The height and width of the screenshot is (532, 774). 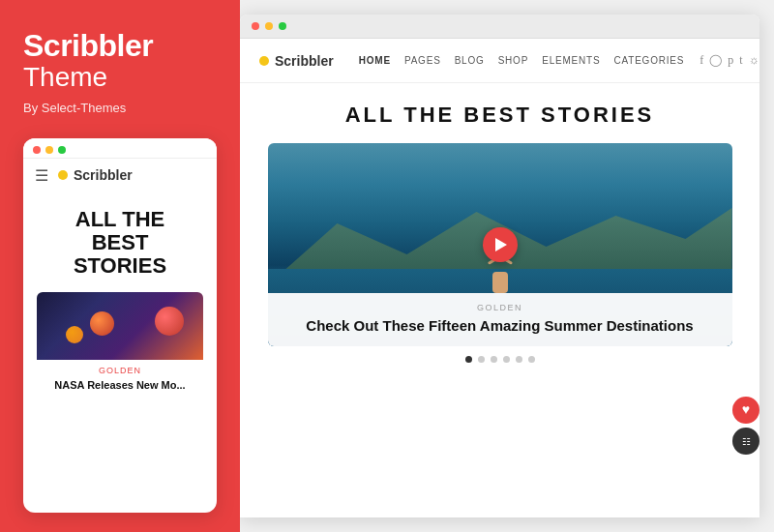 I want to click on nav-pages: PAGES, so click(x=423, y=60).